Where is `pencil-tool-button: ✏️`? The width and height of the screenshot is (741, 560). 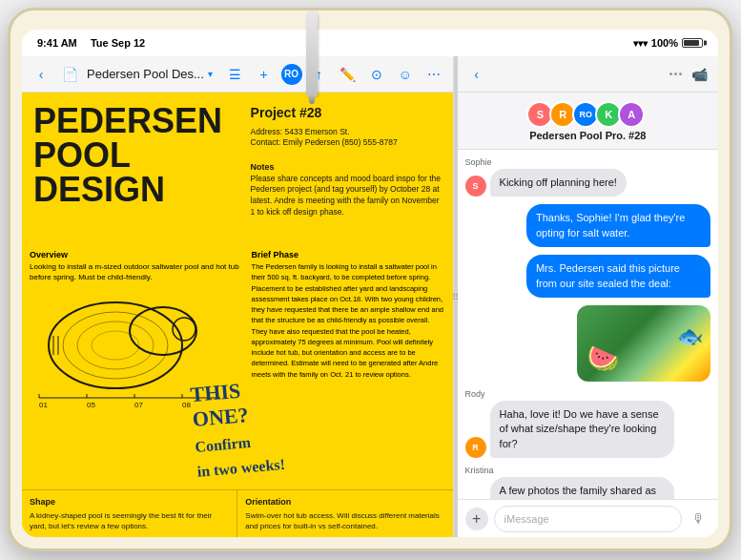 pencil-tool-button: ✏️ is located at coordinates (348, 74).